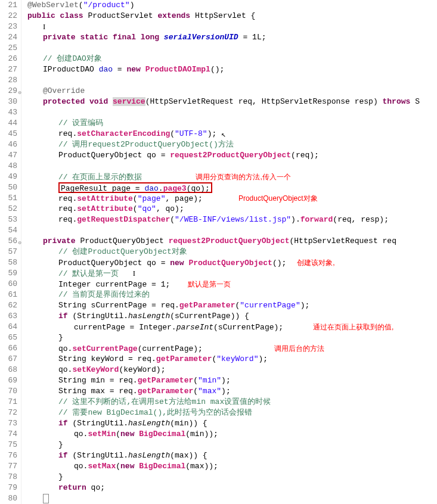  I want to click on line-number: 24, so click(8, 38).